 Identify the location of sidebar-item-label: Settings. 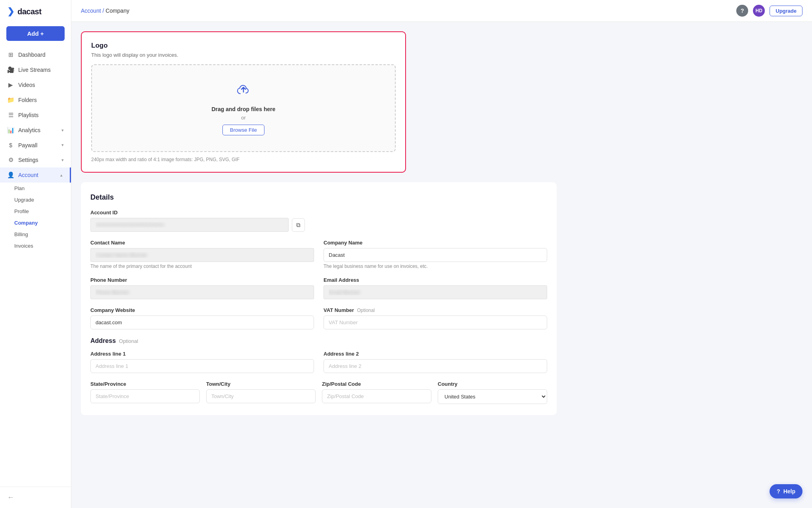
(29, 160).